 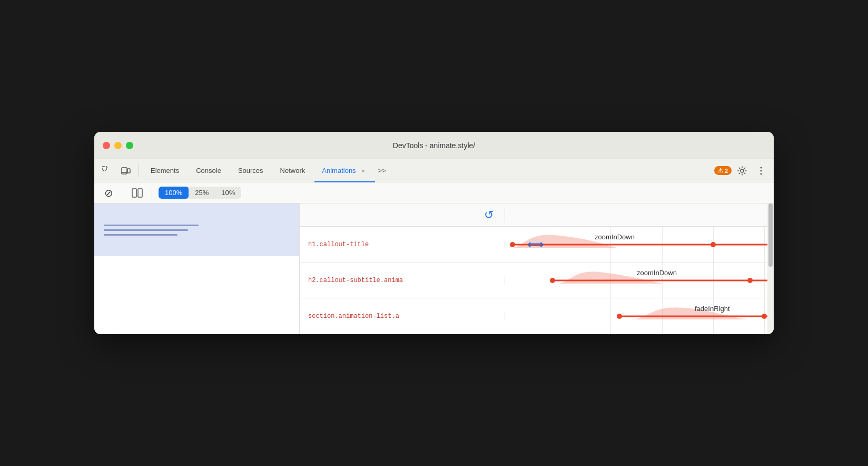 I want to click on anim-dot-1b, so click(x=713, y=245).